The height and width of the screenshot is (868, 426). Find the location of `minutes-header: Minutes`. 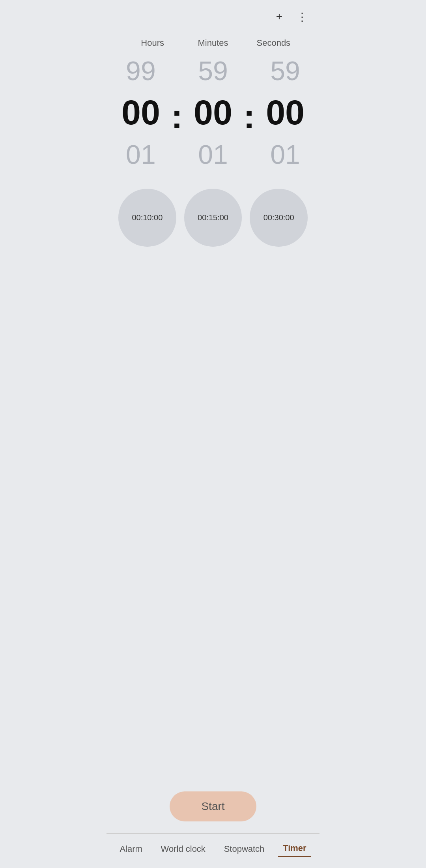

minutes-header: Minutes is located at coordinates (213, 43).